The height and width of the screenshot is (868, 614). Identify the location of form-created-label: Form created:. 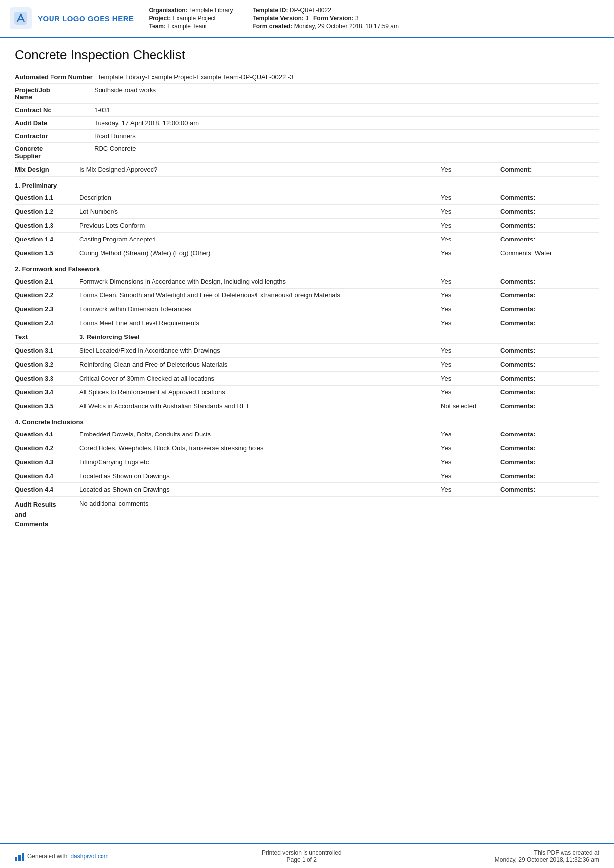
(272, 26).